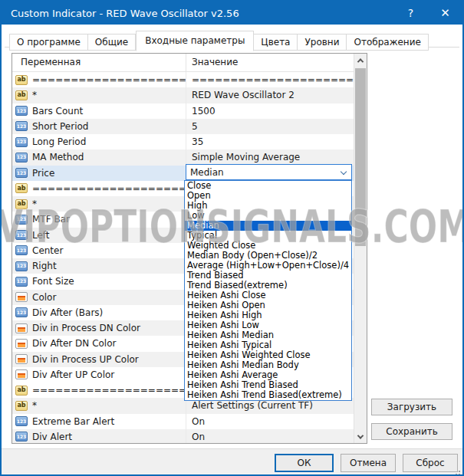 This screenshot has width=464, height=476. Describe the element at coordinates (412, 407) in the screenshot. I see `load-button: Загрузить` at that location.